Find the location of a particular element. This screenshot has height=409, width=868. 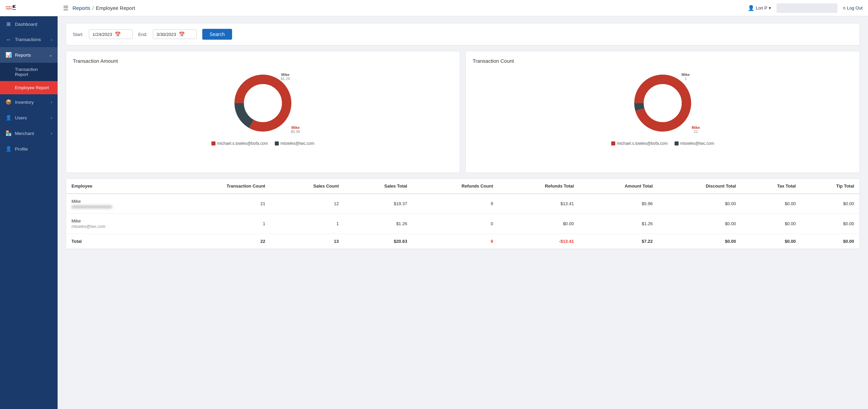

cell-amount-total: $5.96 is located at coordinates (619, 203).